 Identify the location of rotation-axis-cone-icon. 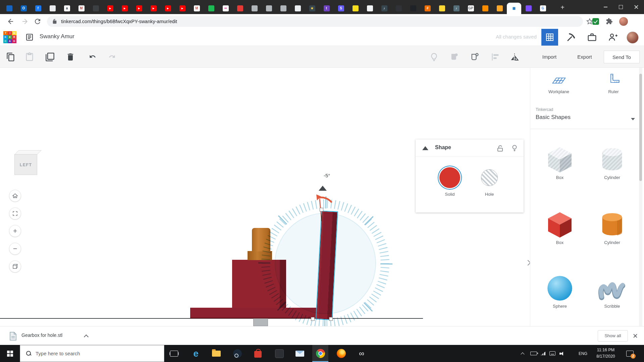
(323, 188).